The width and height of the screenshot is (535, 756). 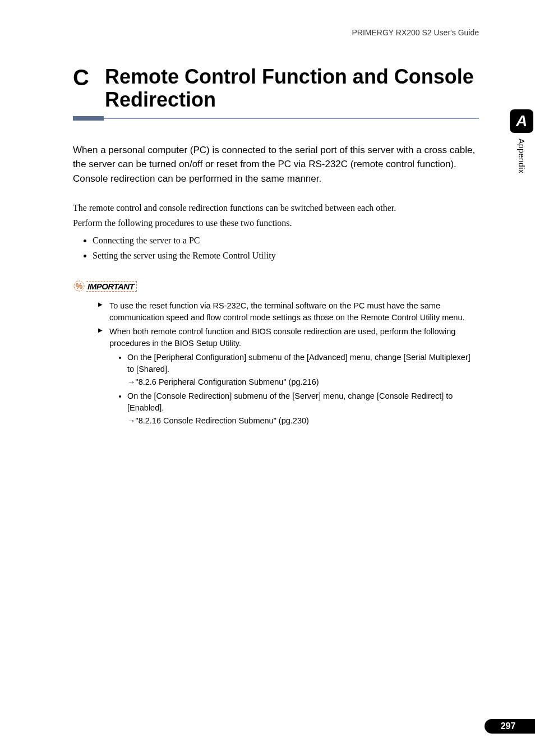 I want to click on list-item: When both remote control function and BI…, so click(x=288, y=376).